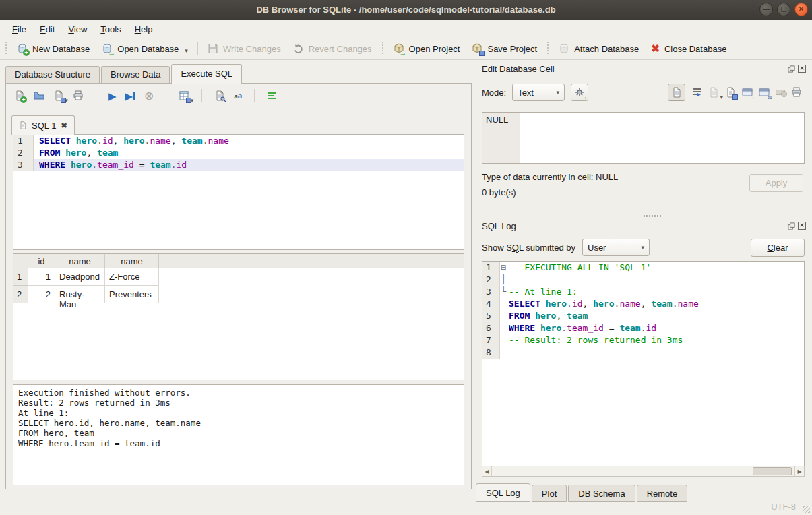  Describe the element at coordinates (333, 49) in the screenshot. I see `revert-changes-button: Revert Changes` at that location.